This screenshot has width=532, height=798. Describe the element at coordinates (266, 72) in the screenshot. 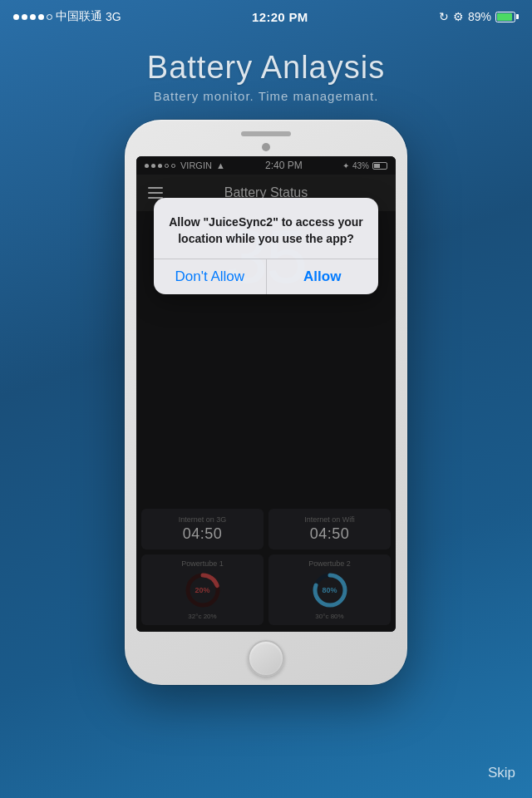

I see `app-title-area: Battery Anlaysis Battery monitor. Time m…` at that location.